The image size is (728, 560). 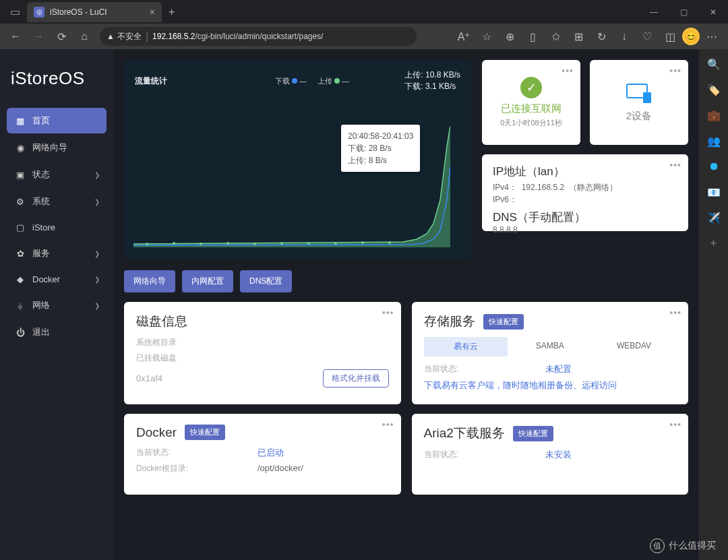 I want to click on edge-icon-2: 💼, so click(x=714, y=115).